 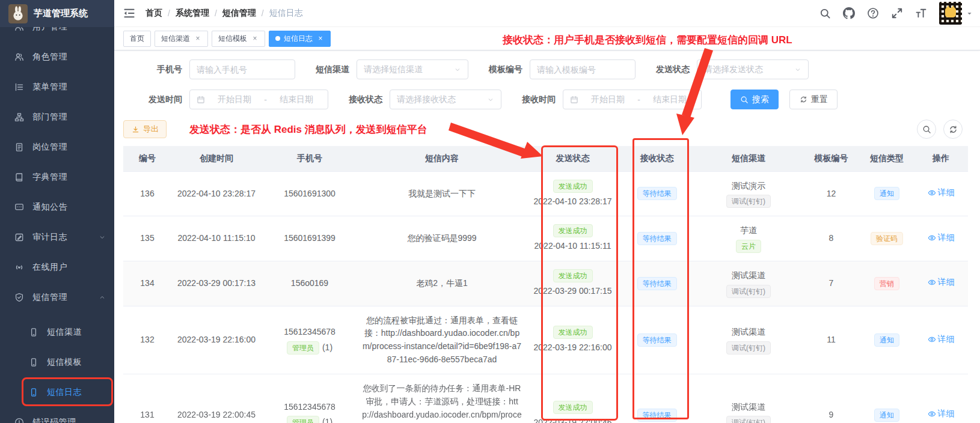 What do you see at coordinates (749, 159) in the screenshot?
I see `column-header-短信渠道: 短信渠道` at bounding box center [749, 159].